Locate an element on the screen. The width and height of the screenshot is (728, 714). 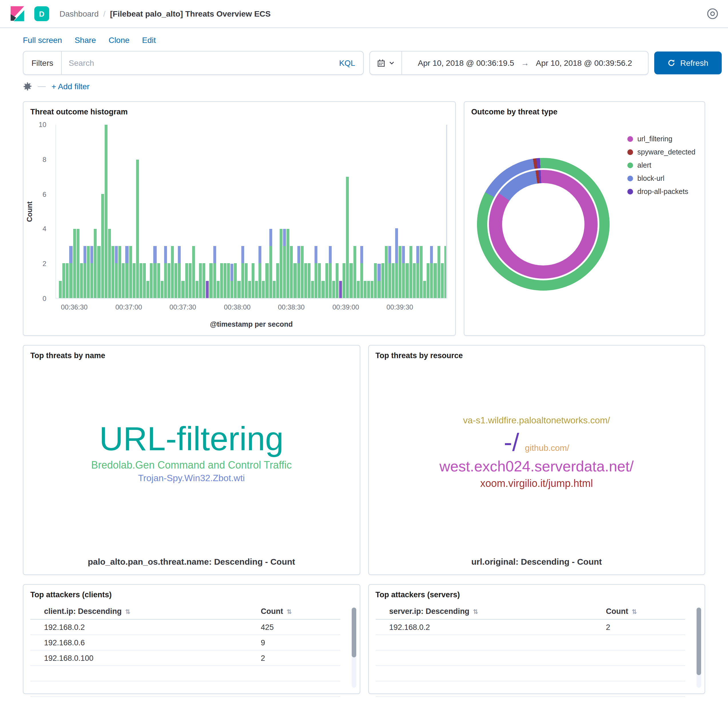
tag-cloud-word: URL-filtering is located at coordinates (192, 439).